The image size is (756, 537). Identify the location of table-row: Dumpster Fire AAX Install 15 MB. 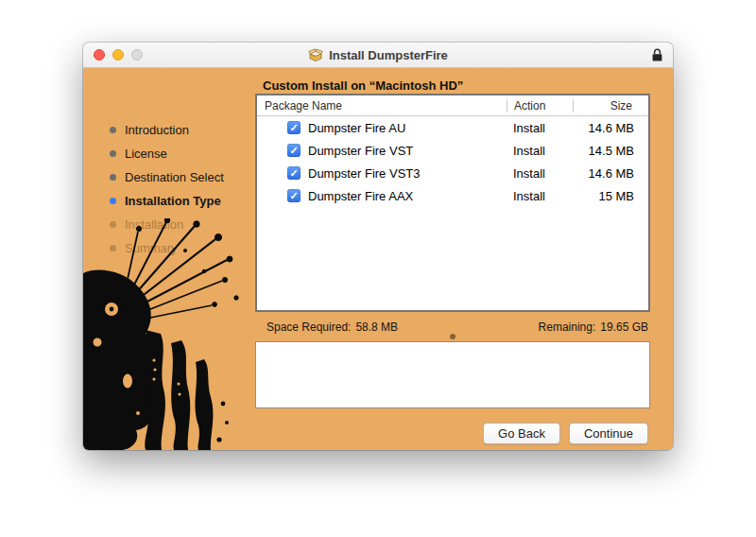
(453, 196).